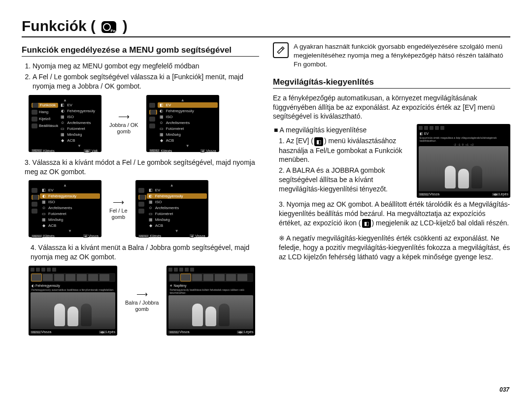  What do you see at coordinates (142, 301) in the screenshot?
I see `arrow-3: ⟶Balra / Jobbra gomb` at bounding box center [142, 301].